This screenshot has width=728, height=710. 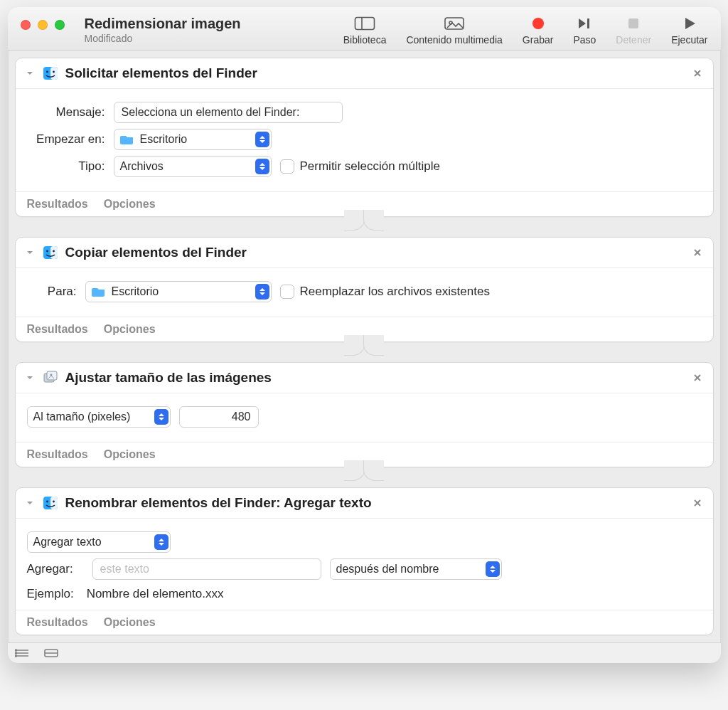 What do you see at coordinates (66, 112) in the screenshot?
I see `message-label: Mensaje:` at bounding box center [66, 112].